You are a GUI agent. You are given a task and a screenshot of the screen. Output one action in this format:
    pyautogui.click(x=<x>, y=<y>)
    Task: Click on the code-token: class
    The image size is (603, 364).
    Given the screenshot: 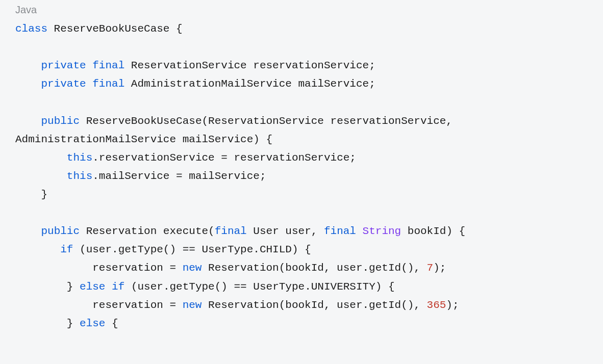 What is the action you would take?
    pyautogui.click(x=32, y=29)
    